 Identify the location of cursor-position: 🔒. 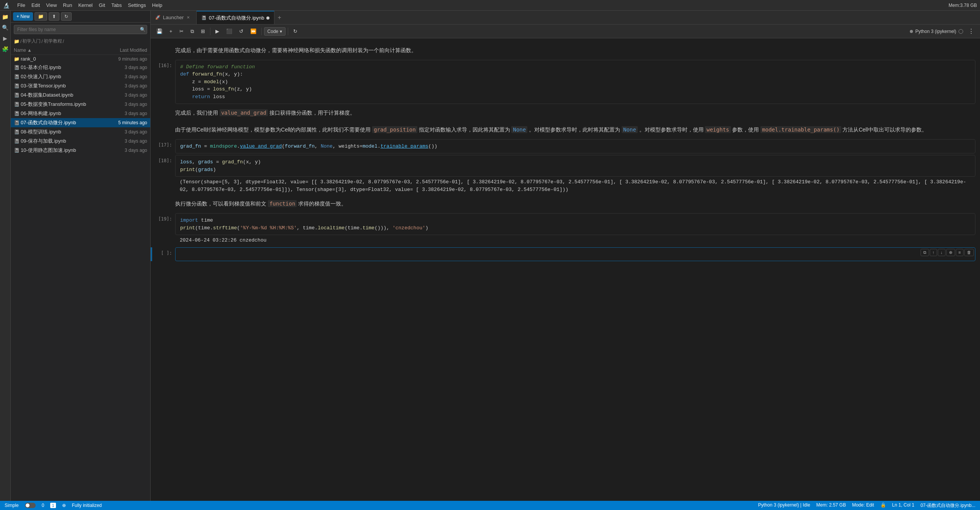
(883, 505).